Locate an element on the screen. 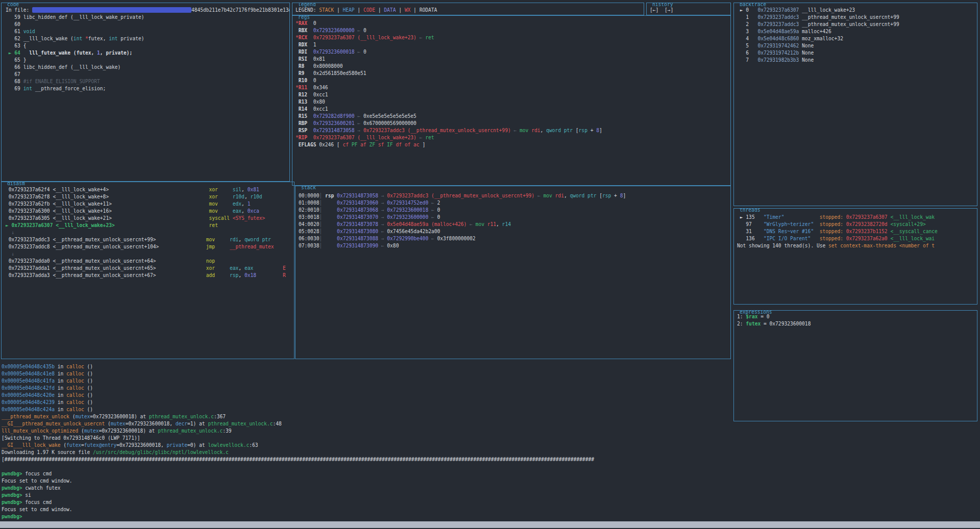 This screenshot has height=529, width=980. panel-title-disasm: disasm is located at coordinates (16, 184).